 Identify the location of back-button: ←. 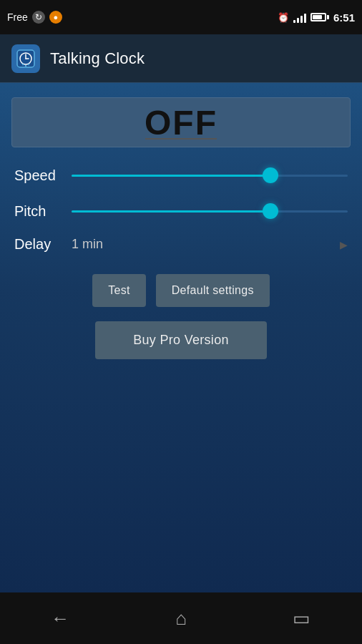
(60, 618).